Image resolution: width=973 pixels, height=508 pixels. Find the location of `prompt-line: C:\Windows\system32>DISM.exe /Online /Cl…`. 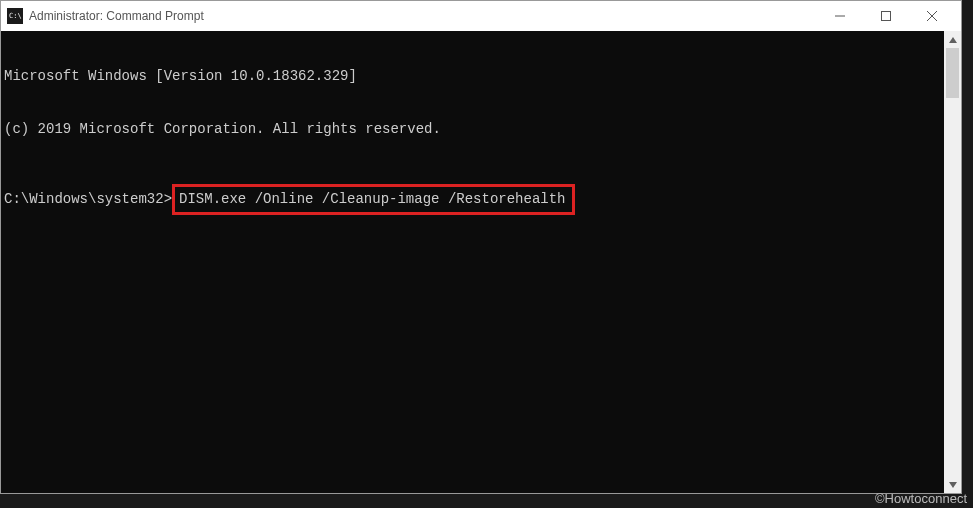

prompt-line: C:\Windows\system32>DISM.exe /Online /Cl… is located at coordinates (472, 200).